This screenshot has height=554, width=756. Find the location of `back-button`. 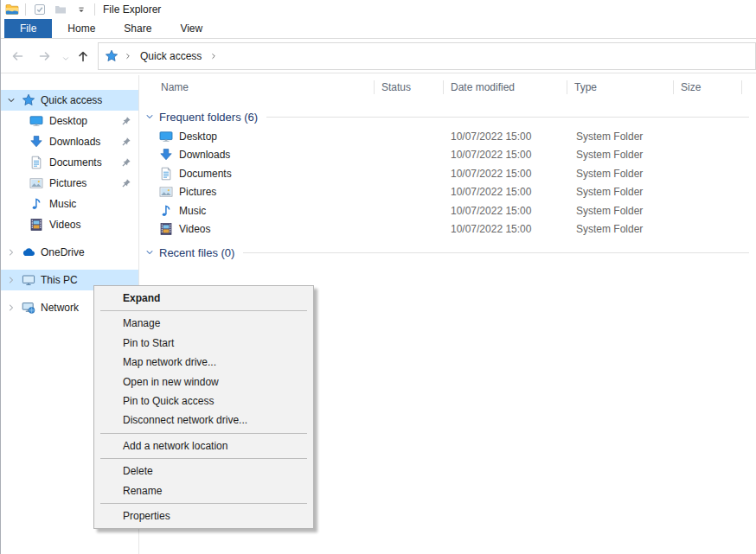

back-button is located at coordinates (17, 56).